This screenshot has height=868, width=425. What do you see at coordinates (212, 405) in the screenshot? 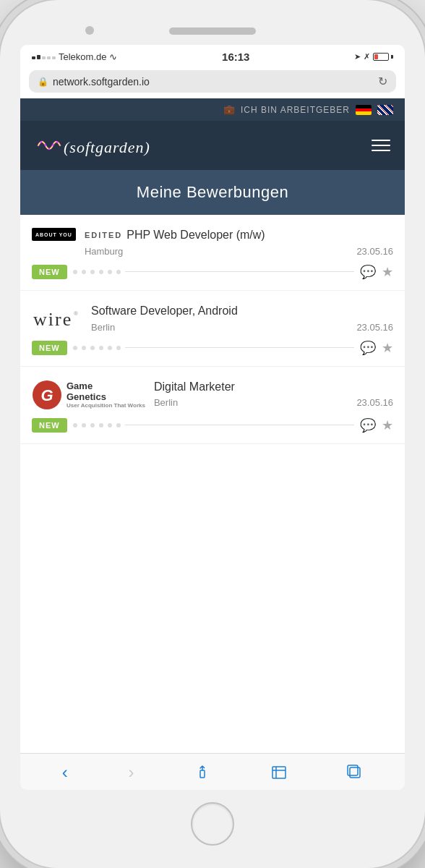
I see `application-item-3: G GameGenetics User Acquisition That Wor…` at bounding box center [212, 405].